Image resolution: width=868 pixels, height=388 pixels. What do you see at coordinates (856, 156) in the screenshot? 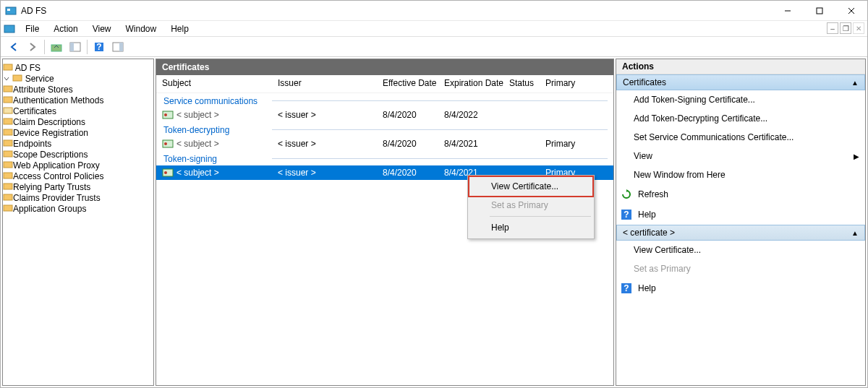
I see `chevron-right-icon: ▶` at bounding box center [856, 156].